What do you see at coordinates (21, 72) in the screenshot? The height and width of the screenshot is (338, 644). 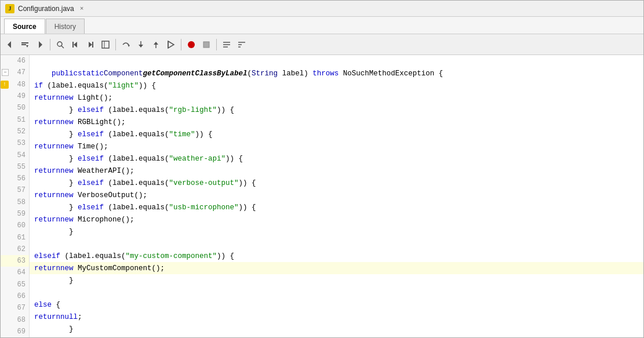 I see `line-num-label: 47` at bounding box center [21, 72].